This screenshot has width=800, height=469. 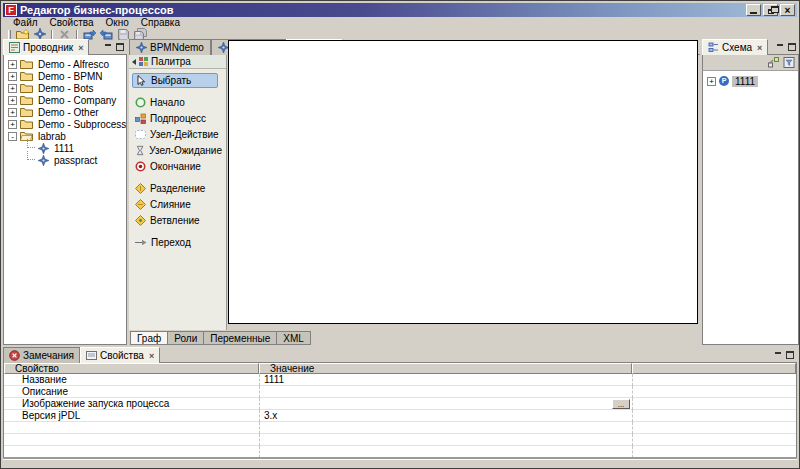 I want to click on editor-tab-bpmndemo: BPMNdemo, so click(x=170, y=47).